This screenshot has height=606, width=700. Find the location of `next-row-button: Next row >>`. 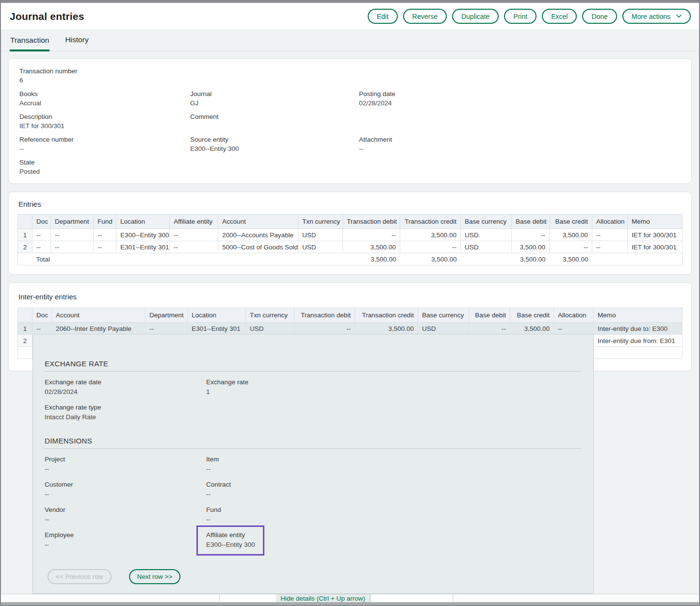

next-row-button: Next row >> is located at coordinates (155, 576).